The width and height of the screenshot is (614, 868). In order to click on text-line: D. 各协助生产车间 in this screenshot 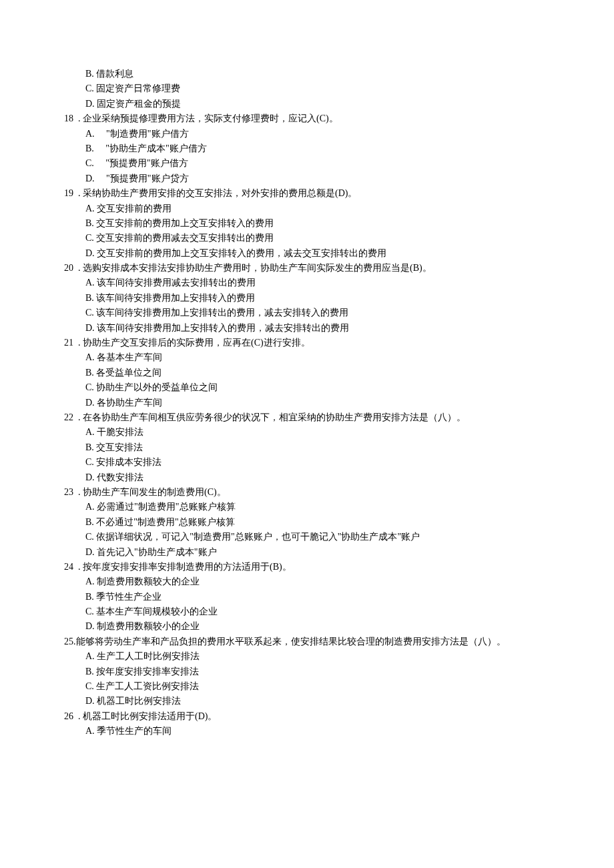, I will do `click(307, 403)`.